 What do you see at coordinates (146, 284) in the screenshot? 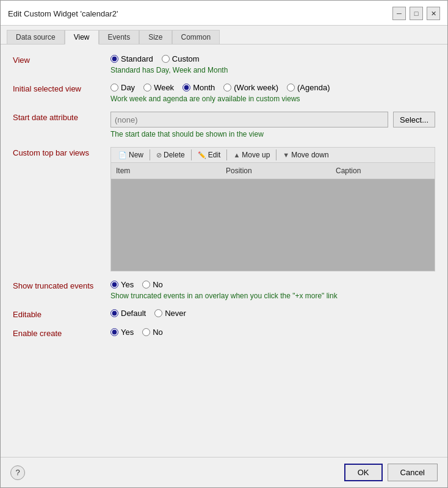
I see `truncated-no-radio` at bounding box center [146, 284].